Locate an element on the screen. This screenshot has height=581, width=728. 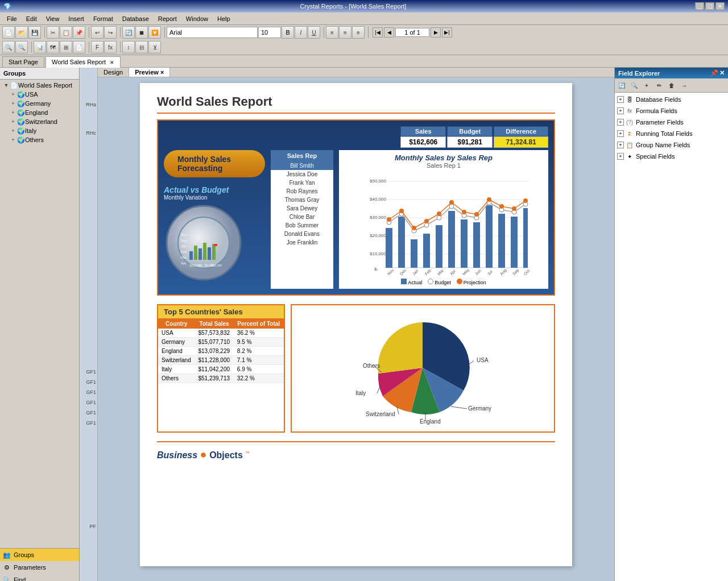
tb-cross-tab: ⊞ is located at coordinates (66, 47).